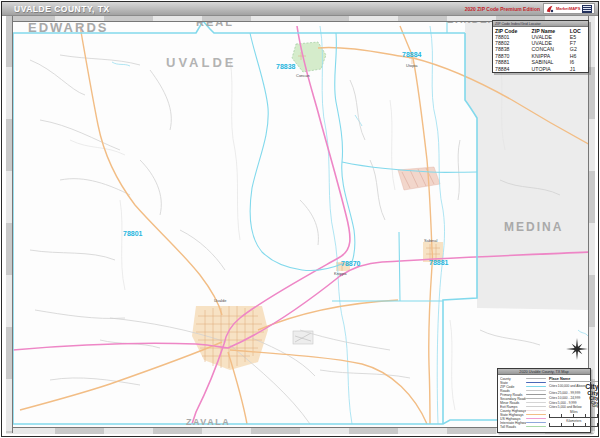  Describe the element at coordinates (540, 69) in the screenshot. I see `table-row: 78884UTOPIAJ1` at that location.